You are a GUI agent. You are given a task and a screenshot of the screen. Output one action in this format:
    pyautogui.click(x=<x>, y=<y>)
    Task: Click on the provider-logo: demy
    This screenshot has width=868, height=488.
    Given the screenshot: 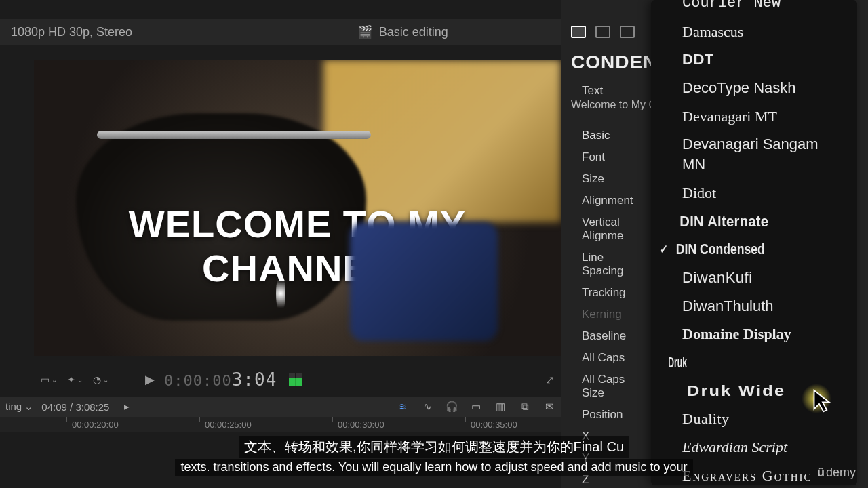 What is the action you would take?
    pyautogui.click(x=837, y=473)
    